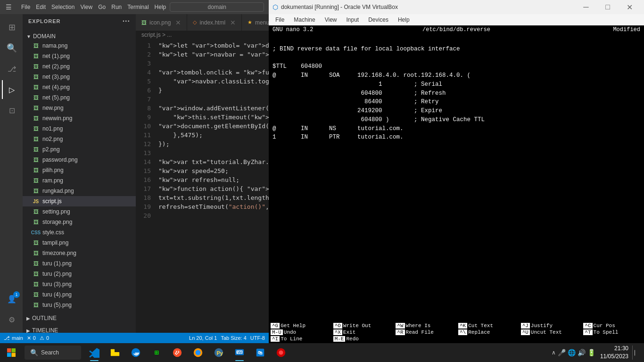  I want to click on system-clock: 21:30 11/05/2023, so click(614, 353).